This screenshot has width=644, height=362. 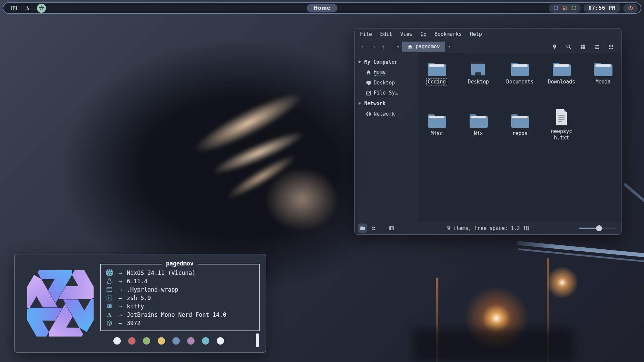 I want to click on menu-view: View, so click(x=406, y=34).